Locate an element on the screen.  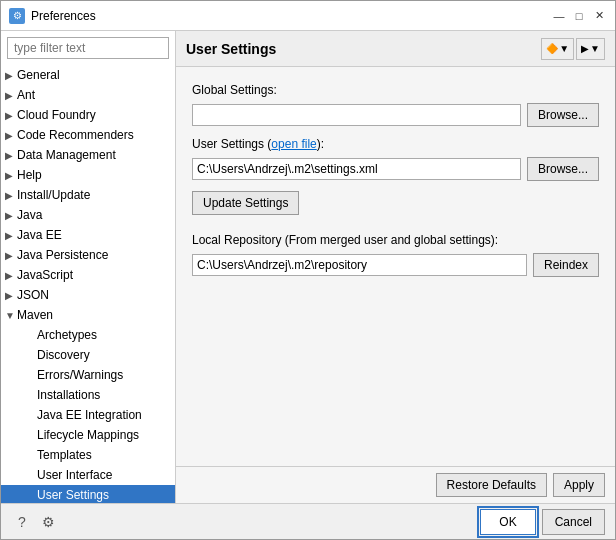
sidebar-item-label: JavaScript is located at coordinates (94, 275).